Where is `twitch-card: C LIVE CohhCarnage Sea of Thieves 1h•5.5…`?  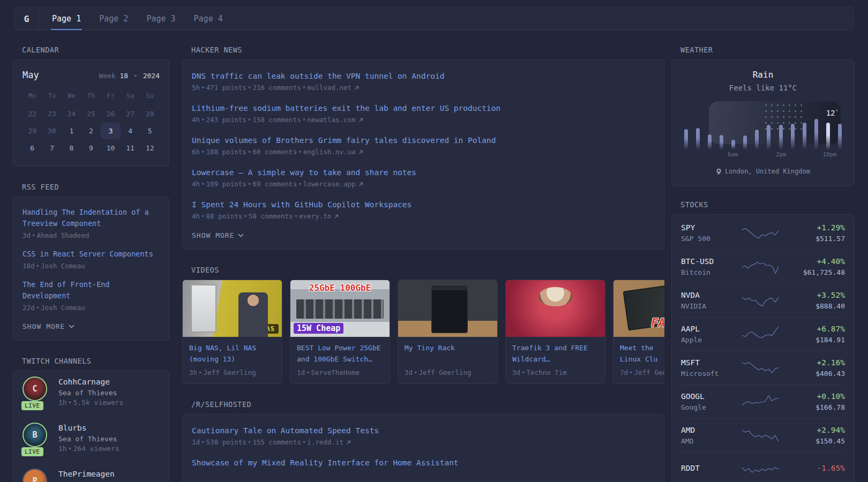
twitch-card: C LIVE CohhCarnage Sea of Thieves 1h•5.5… is located at coordinates (91, 426).